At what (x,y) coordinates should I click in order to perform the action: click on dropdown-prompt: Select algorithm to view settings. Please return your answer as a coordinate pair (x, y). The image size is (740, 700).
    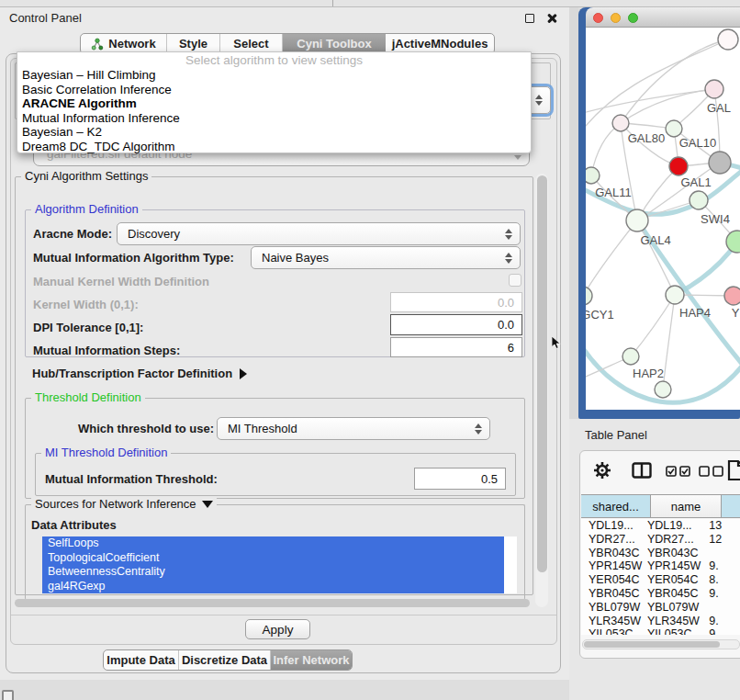
    Looking at the image, I should click on (274, 61).